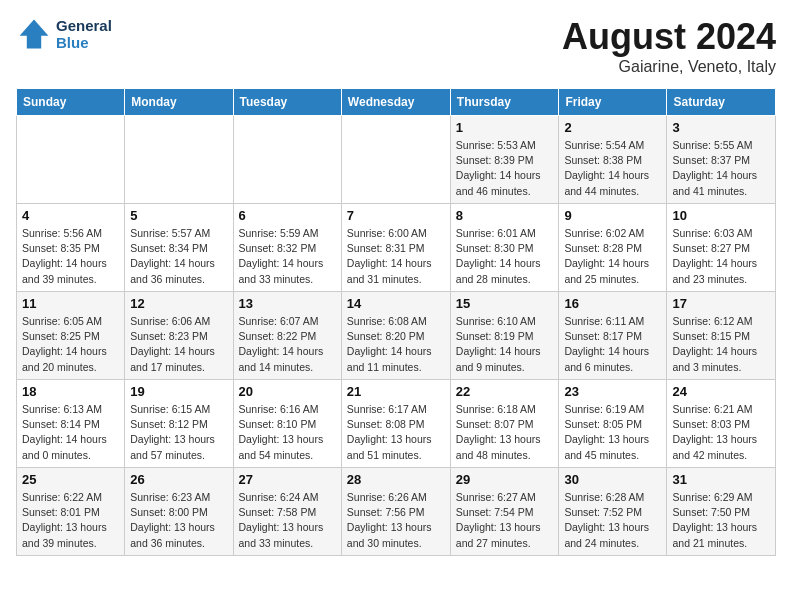 This screenshot has width=792, height=612. I want to click on day-cell: 4Sunrise: 5:56 AM Sunset: 8:35 PM Daylig…, so click(71, 248).